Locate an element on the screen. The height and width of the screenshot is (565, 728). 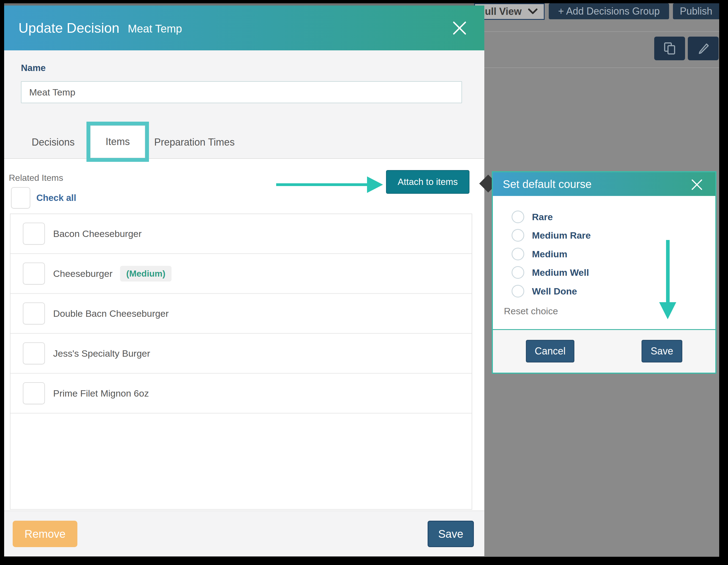
chevron-down-icon is located at coordinates (533, 12).